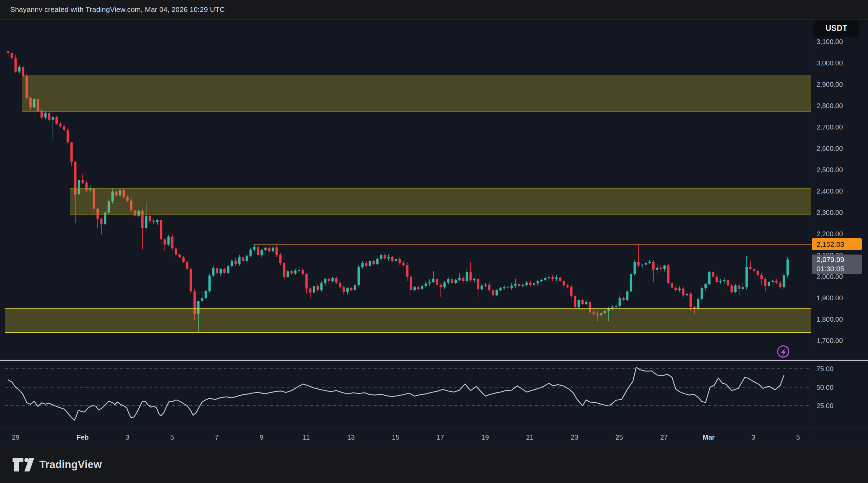 The width and height of the screenshot is (868, 483). I want to click on price-tick-1900: 1,900.00, so click(830, 298).